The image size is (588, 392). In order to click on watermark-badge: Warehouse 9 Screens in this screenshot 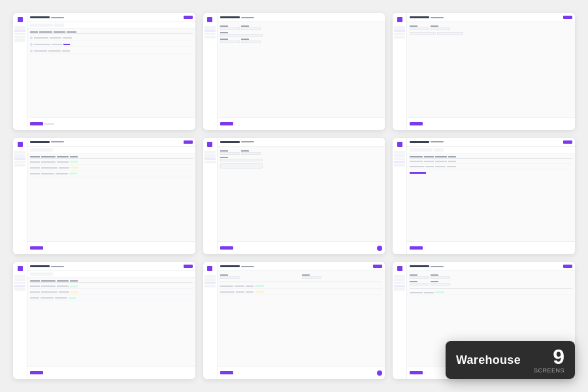, I will do `click(510, 360)`.